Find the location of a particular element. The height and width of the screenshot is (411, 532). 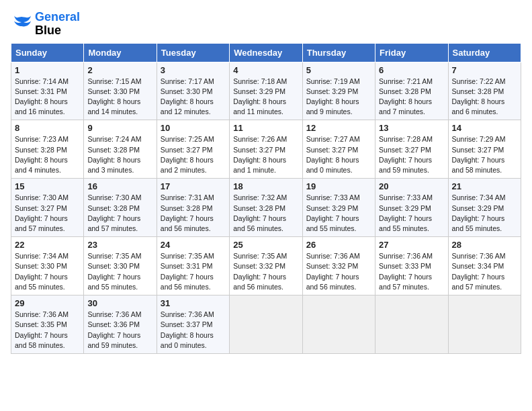

day-number: 24 is located at coordinates (193, 244).